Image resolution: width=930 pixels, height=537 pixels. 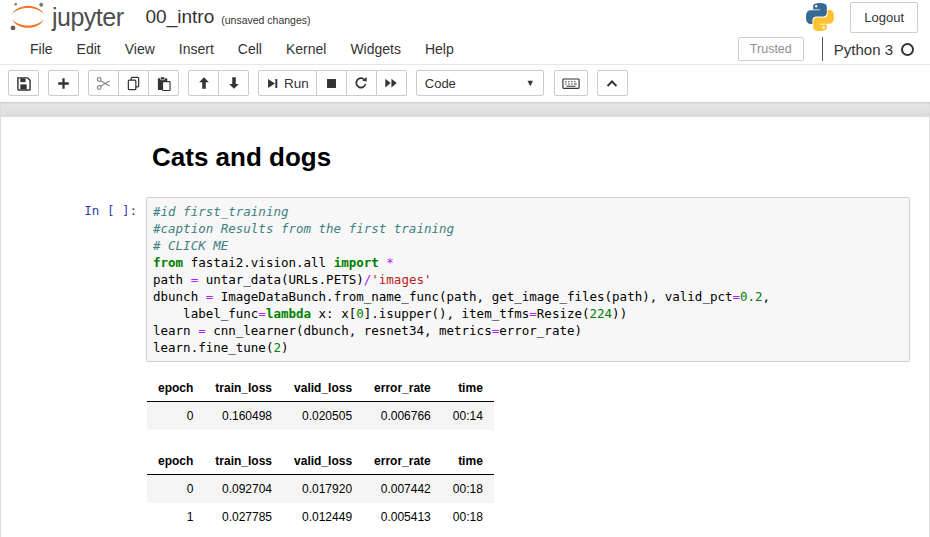 I want to click on menu-item-file: File, so click(x=42, y=49).